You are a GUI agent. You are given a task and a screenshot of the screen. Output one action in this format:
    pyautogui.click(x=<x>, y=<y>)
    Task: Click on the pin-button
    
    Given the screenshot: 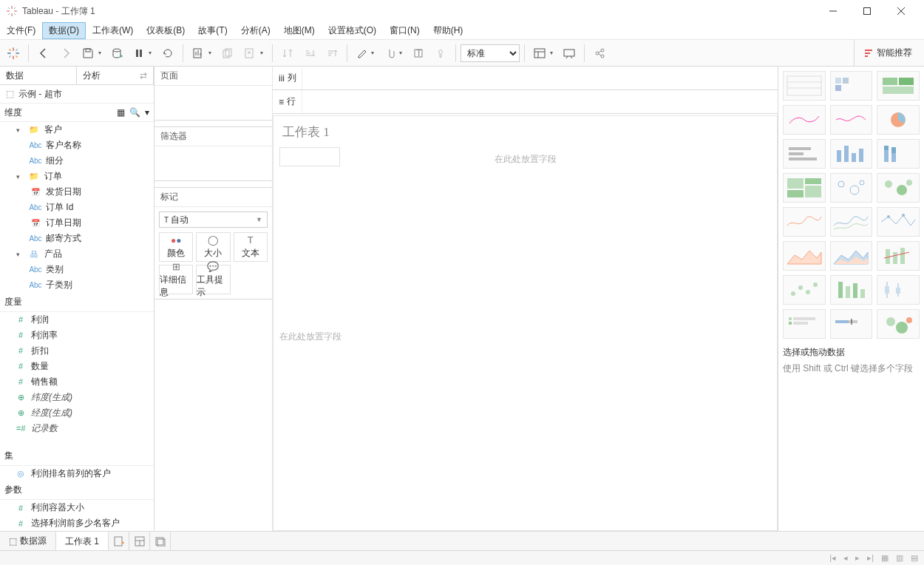 What is the action you would take?
    pyautogui.click(x=441, y=53)
    